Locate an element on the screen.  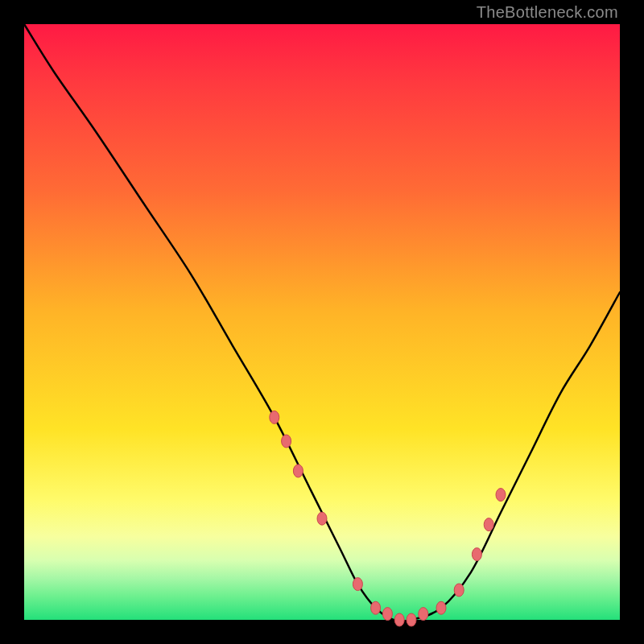
watermark-text: TheBottleneck.com is located at coordinates (547, 13).